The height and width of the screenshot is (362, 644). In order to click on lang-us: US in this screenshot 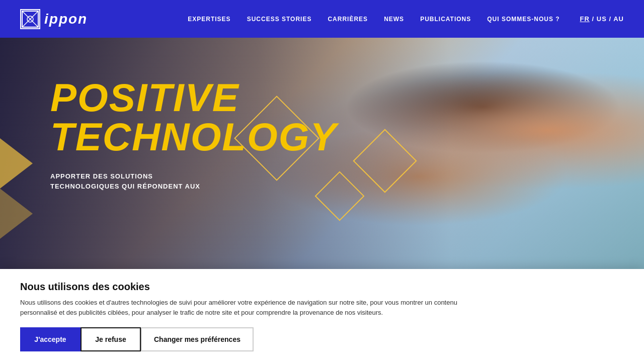, I will do `click(602, 19)`.